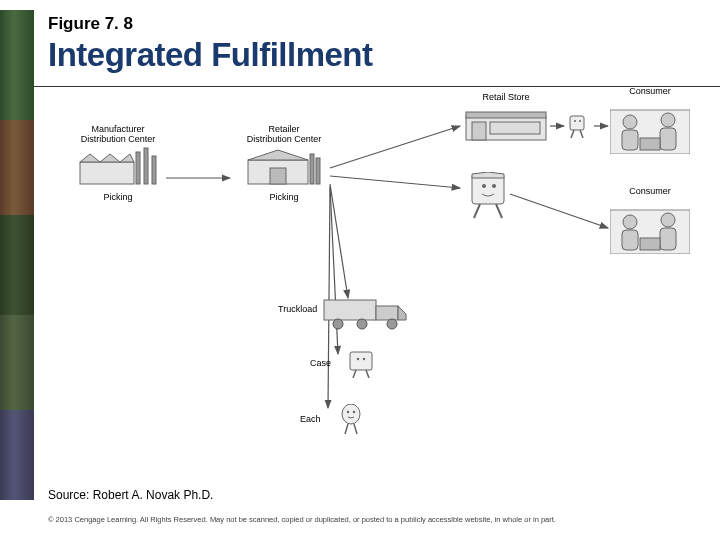 This screenshot has width=720, height=540. I want to click on node-retailer-dc: Retailer Distribution Center Picking, so click(284, 167).